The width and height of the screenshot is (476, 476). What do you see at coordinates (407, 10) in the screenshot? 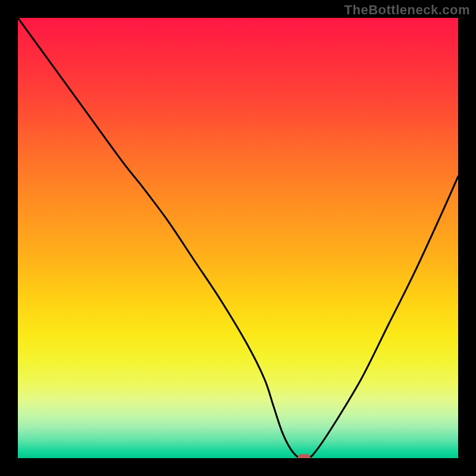
I see `watermark-text: TheBottleneck.com` at bounding box center [407, 10].